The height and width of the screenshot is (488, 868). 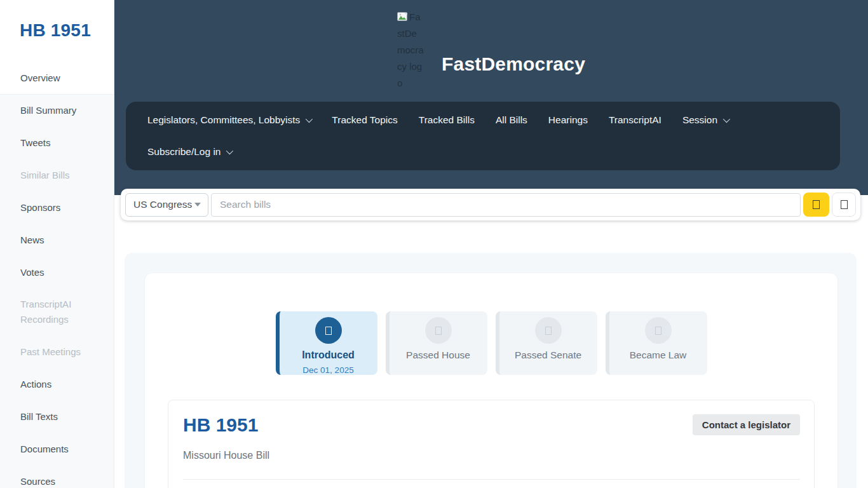 I want to click on progress-step-label: Passed House, so click(x=438, y=355).